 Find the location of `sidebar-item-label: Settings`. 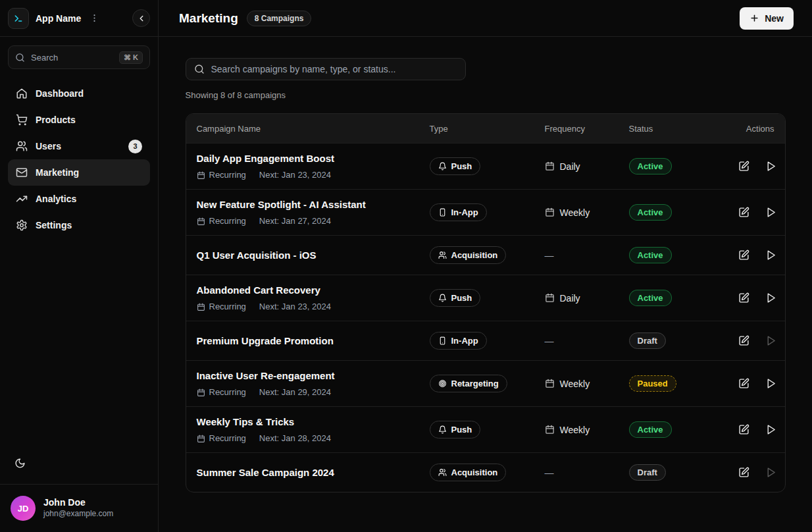

sidebar-item-label: Settings is located at coordinates (54, 225).